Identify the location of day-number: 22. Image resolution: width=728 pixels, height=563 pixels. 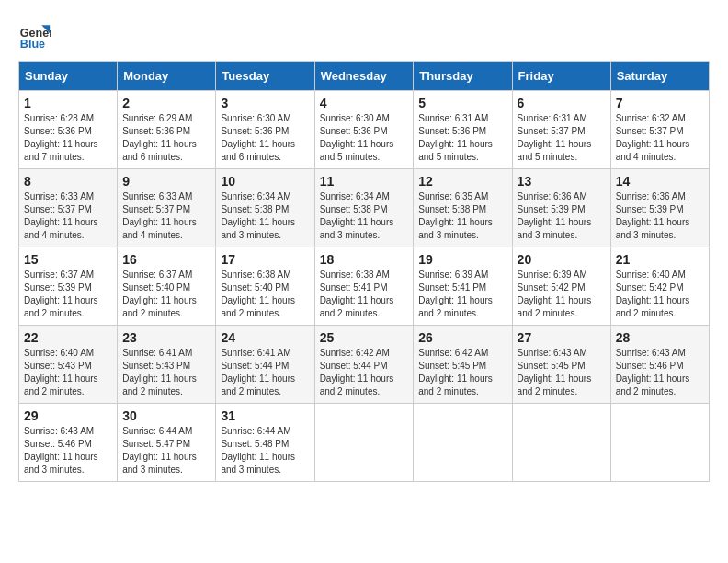
(68, 338).